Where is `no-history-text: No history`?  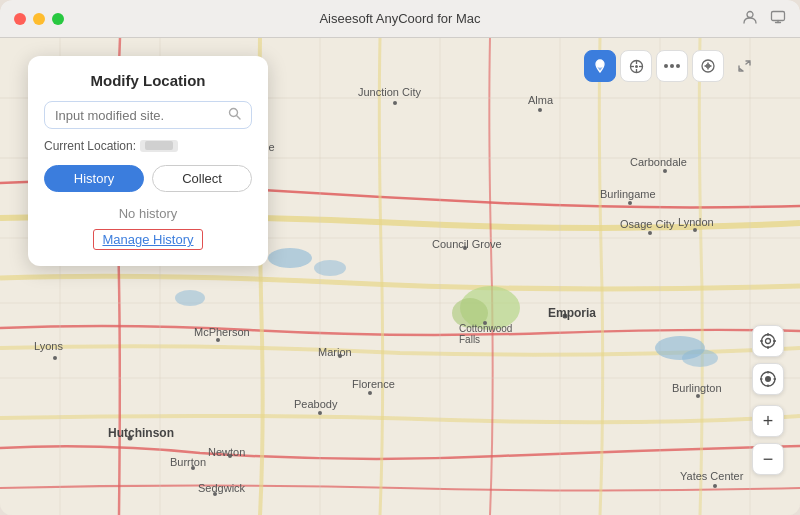
no-history-text: No history is located at coordinates (148, 214).